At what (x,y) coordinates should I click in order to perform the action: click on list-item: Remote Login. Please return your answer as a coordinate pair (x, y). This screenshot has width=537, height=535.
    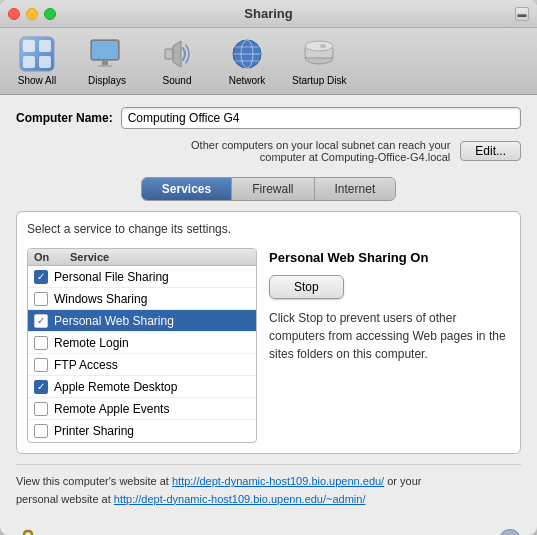
    Looking at the image, I should click on (142, 343).